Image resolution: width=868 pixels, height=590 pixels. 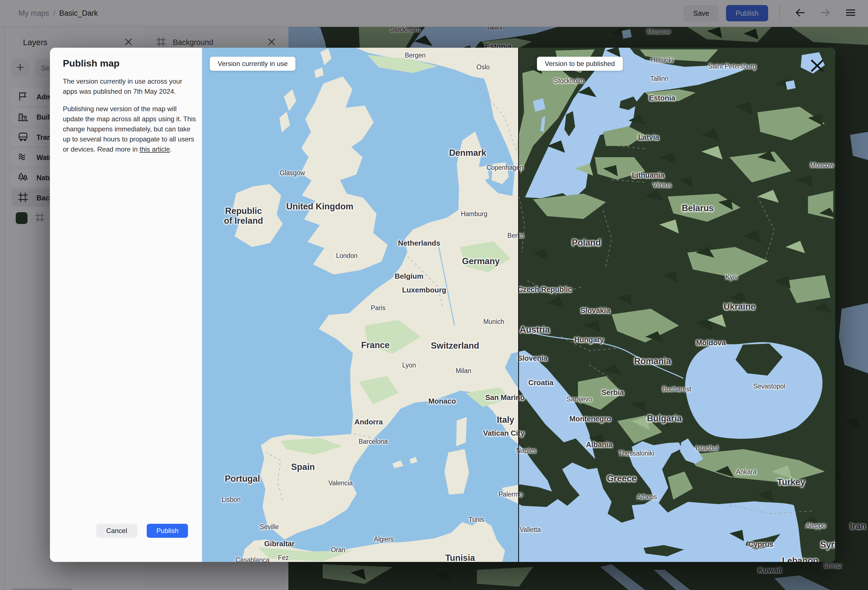 What do you see at coordinates (800, 559) in the screenshot?
I see `map-label: Lebanon` at bounding box center [800, 559].